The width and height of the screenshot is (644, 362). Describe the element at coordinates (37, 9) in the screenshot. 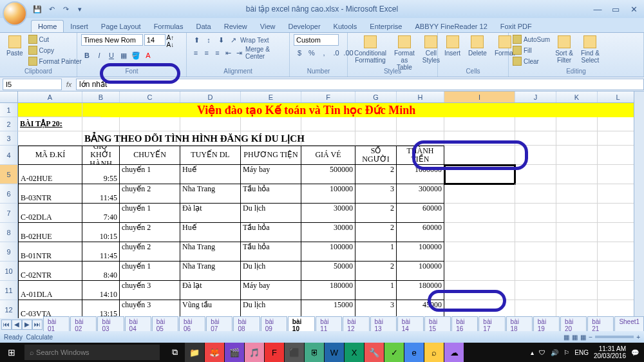

I see `save-icon: 💾` at that location.